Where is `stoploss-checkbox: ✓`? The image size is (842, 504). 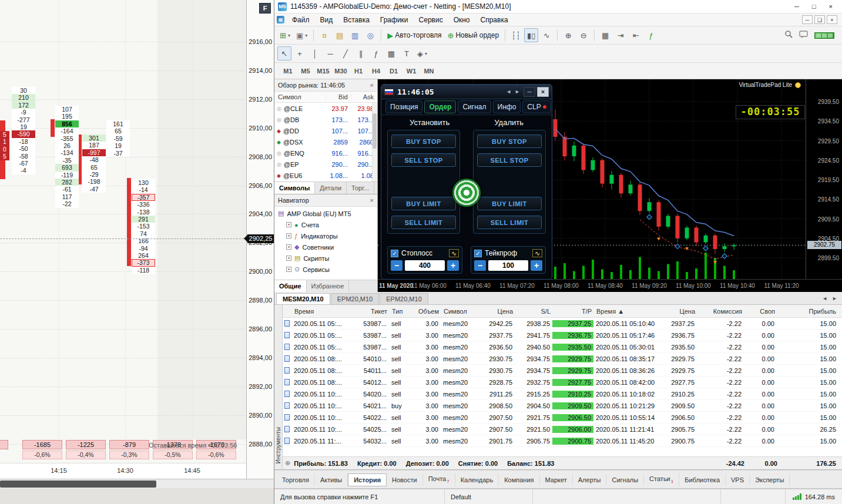
stoploss-checkbox: ✓ is located at coordinates (395, 254).